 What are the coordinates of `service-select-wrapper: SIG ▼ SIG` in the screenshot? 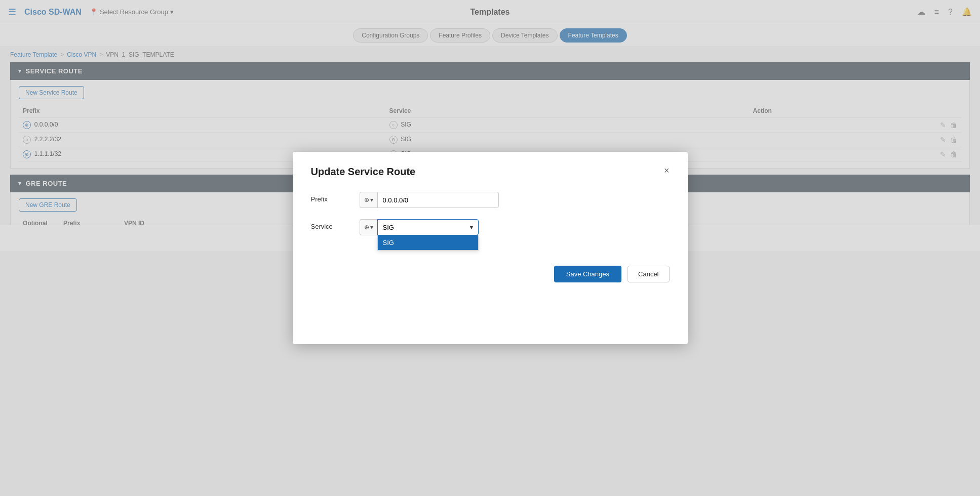 It's located at (428, 227).